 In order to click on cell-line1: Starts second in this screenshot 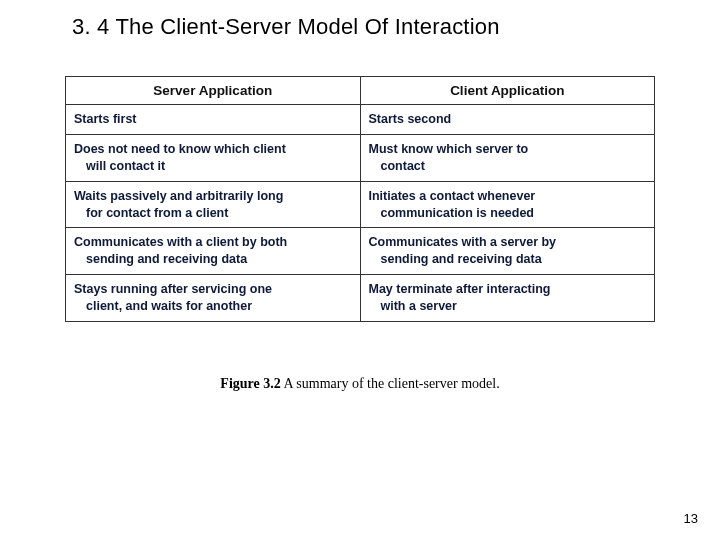, I will do `click(410, 119)`.